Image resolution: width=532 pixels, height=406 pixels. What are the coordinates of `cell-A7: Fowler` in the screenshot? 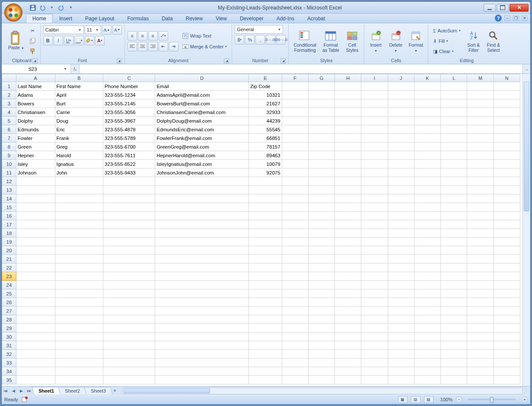 It's located at (35, 138).